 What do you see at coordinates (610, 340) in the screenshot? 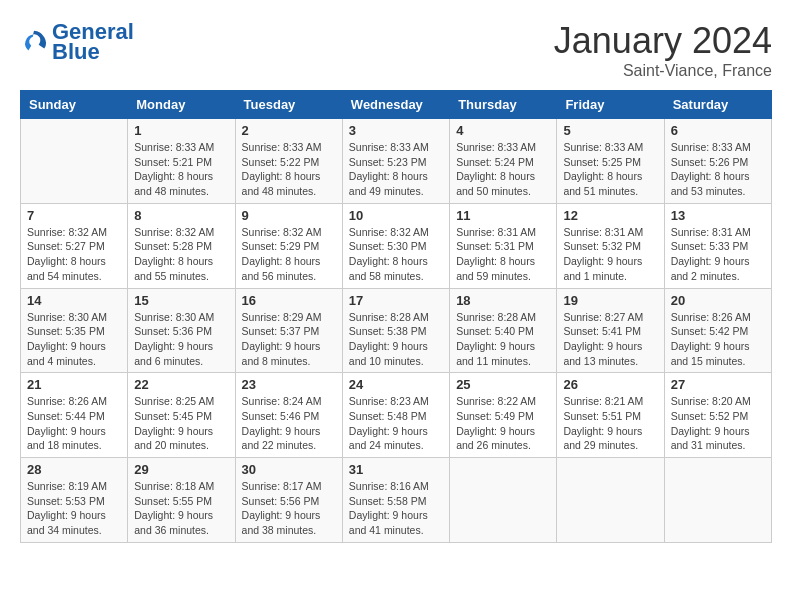
I see `day-info: Sunrise: 8:27 AM Sunset: 5:41 PM Dayligh…` at bounding box center [610, 340].